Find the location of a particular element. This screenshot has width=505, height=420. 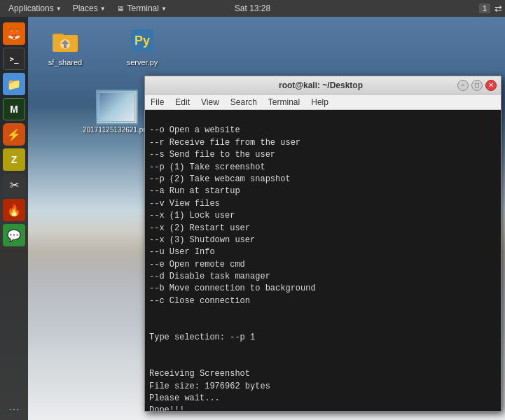

terminal-line-3: --s Send file to the user is located at coordinates (212, 155).